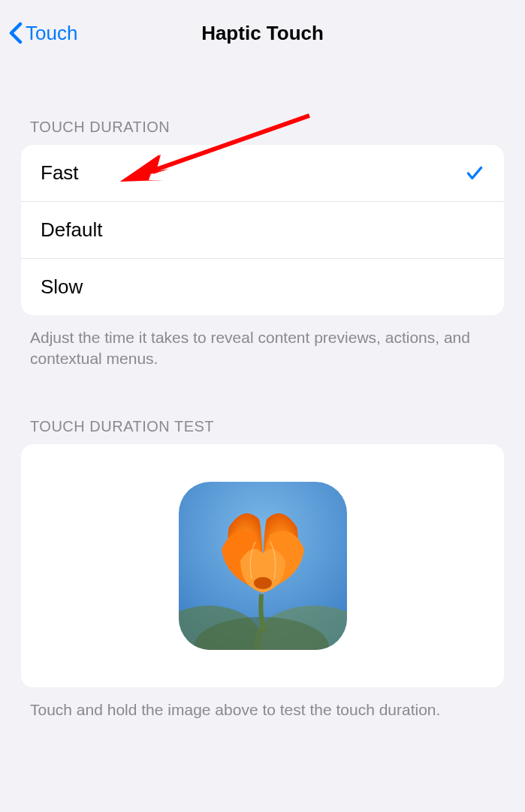  I want to click on page-title: Haptic Touch, so click(263, 33).